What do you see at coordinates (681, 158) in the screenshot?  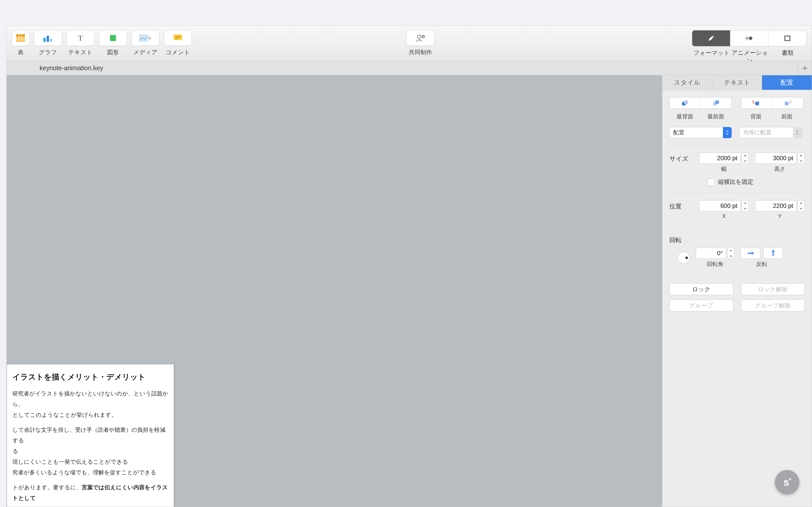 I see `size-label: サイズ` at bounding box center [681, 158].